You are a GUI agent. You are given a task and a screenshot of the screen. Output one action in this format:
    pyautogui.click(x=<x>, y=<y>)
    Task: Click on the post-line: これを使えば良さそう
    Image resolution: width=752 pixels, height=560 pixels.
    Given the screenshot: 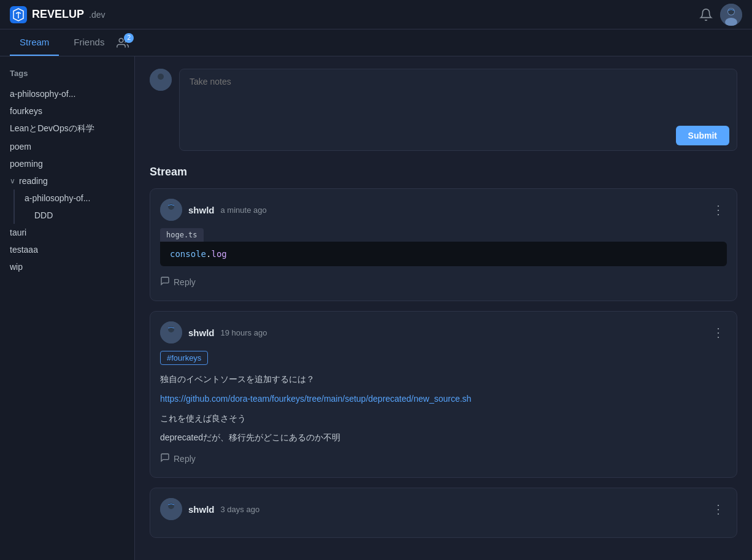 What is the action you would take?
    pyautogui.click(x=443, y=419)
    